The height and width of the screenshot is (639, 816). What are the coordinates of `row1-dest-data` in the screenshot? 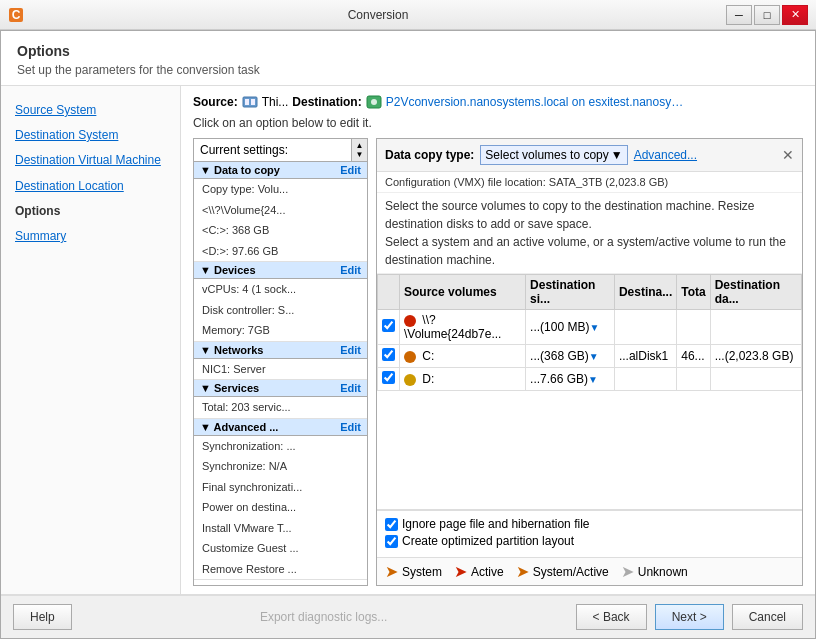 It's located at (756, 328).